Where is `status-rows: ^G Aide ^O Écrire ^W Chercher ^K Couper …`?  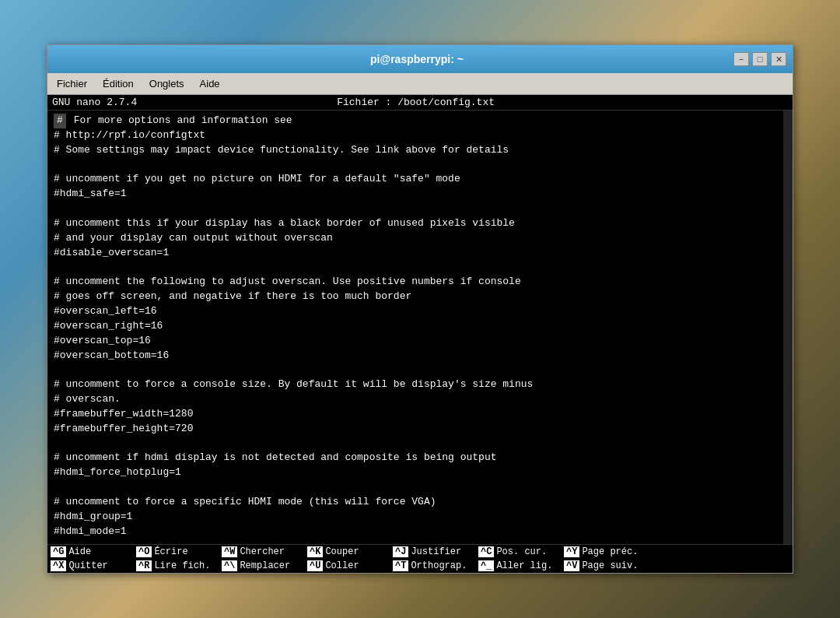 status-rows: ^G Aide ^O Écrire ^W Chercher ^K Couper … is located at coordinates (420, 559).